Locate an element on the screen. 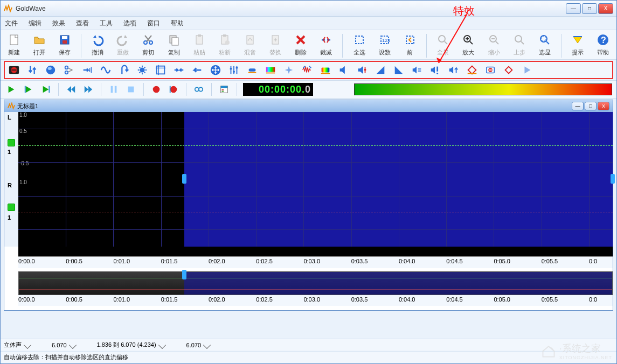 Image resolution: width=617 pixels, height=364 pixels. redo-button: 重做 is located at coordinates (123, 46).